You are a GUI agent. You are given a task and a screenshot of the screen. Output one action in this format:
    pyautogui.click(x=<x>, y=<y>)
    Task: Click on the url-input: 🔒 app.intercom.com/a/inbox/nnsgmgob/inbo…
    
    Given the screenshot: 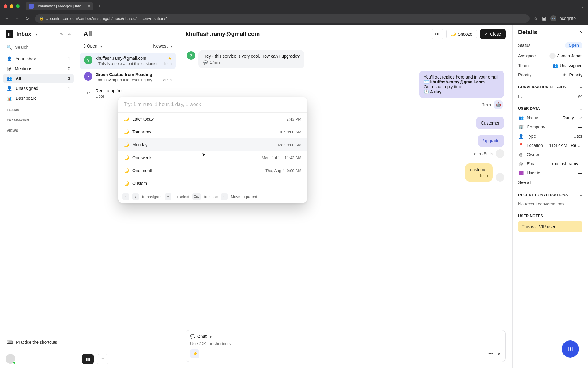 What is the action you would take?
    pyautogui.click(x=282, y=18)
    